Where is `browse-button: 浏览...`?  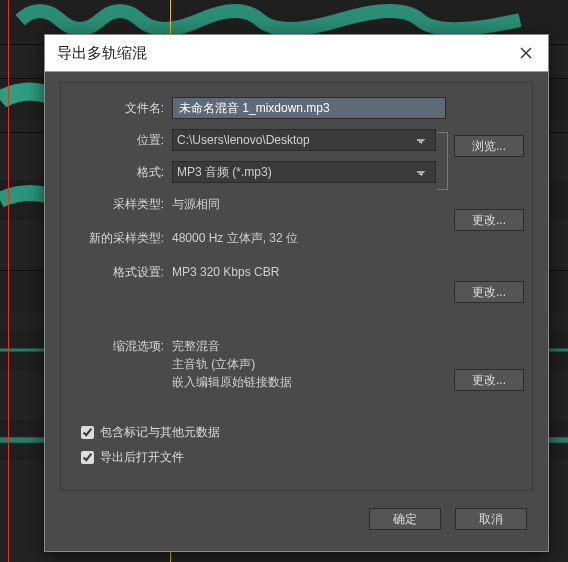
browse-button: 浏览... is located at coordinates (489, 146).